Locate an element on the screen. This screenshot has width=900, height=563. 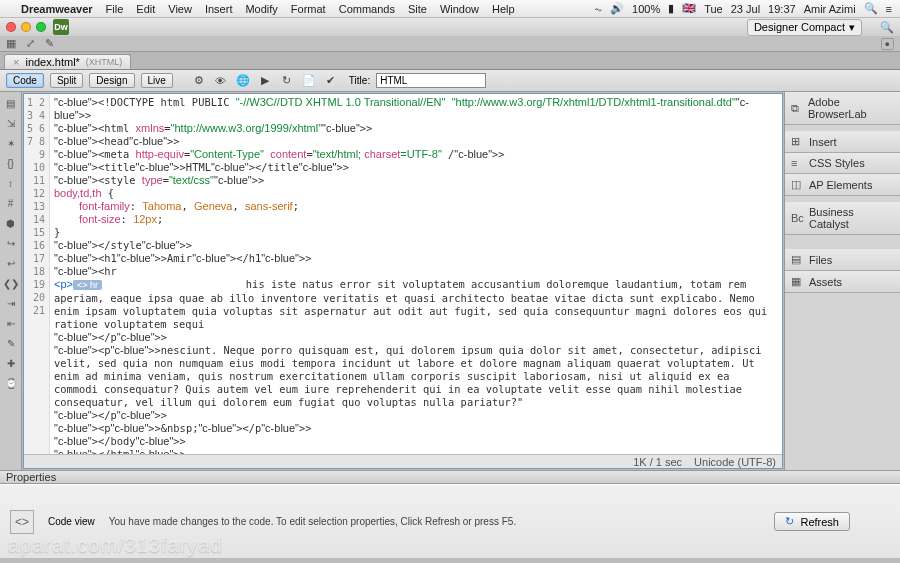
panel-icon: Bc is located at coordinates (797, 218).